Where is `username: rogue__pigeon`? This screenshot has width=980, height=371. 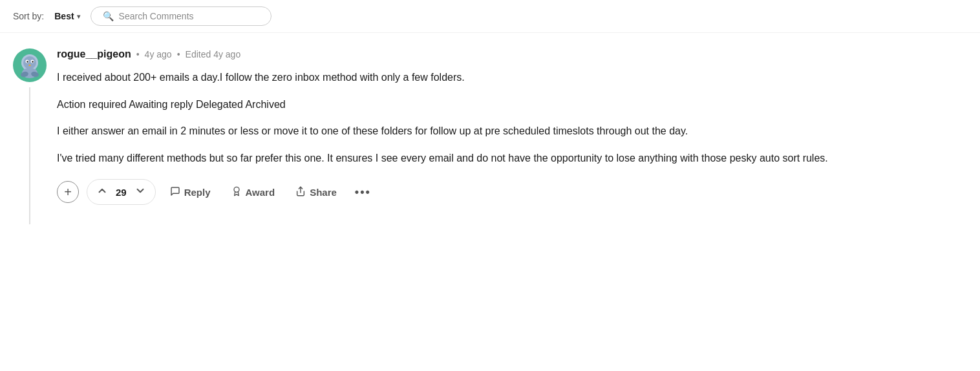
username: rogue__pigeon is located at coordinates (94, 54).